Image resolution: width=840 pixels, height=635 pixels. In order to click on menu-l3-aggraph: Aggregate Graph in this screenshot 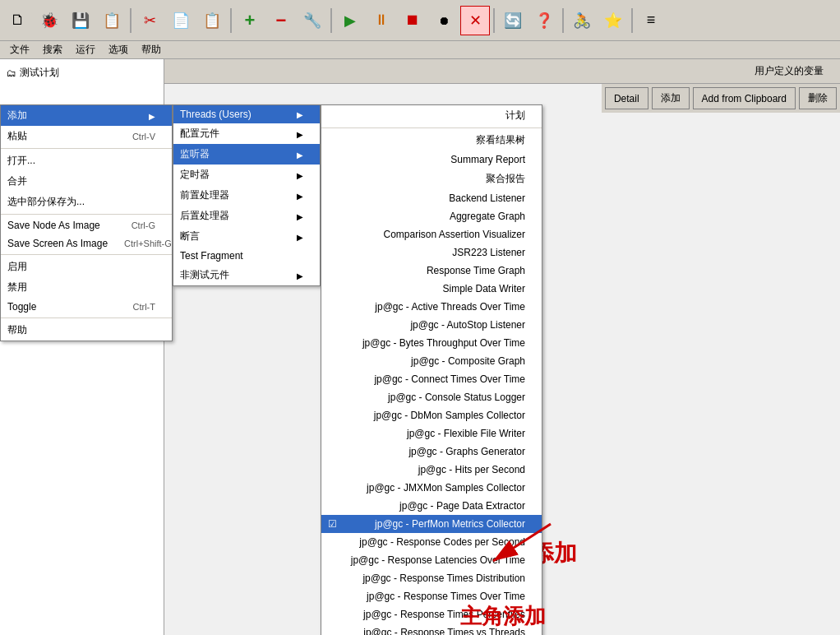, I will do `click(432, 216)`.